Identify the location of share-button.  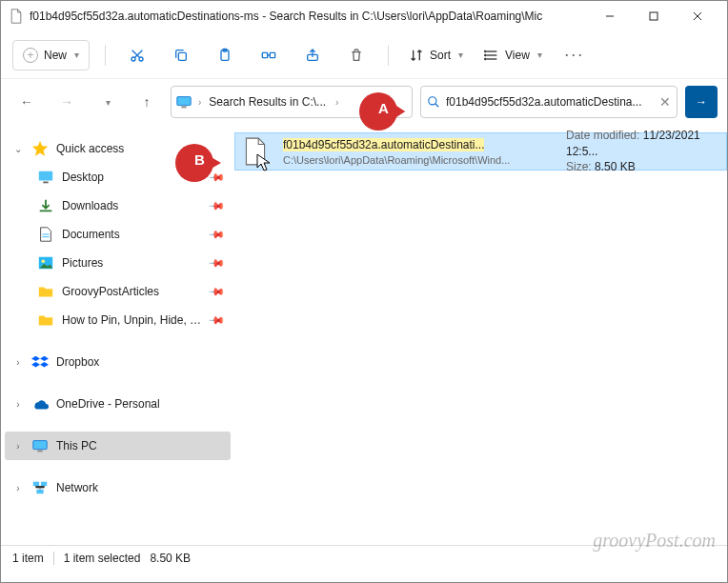
(313, 55).